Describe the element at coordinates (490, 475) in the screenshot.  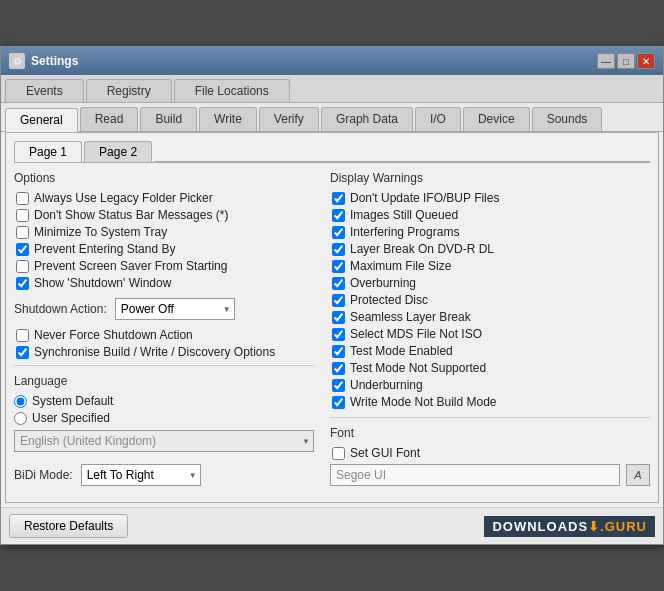
I see `font-input-row: A` at that location.